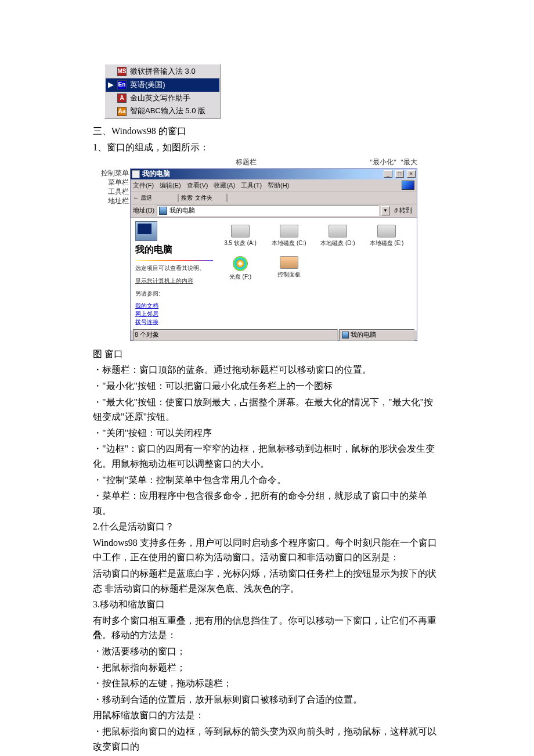  What do you see at coordinates (122, 98) in the screenshot?
I see `kingsoft-icon: A` at bounding box center [122, 98].